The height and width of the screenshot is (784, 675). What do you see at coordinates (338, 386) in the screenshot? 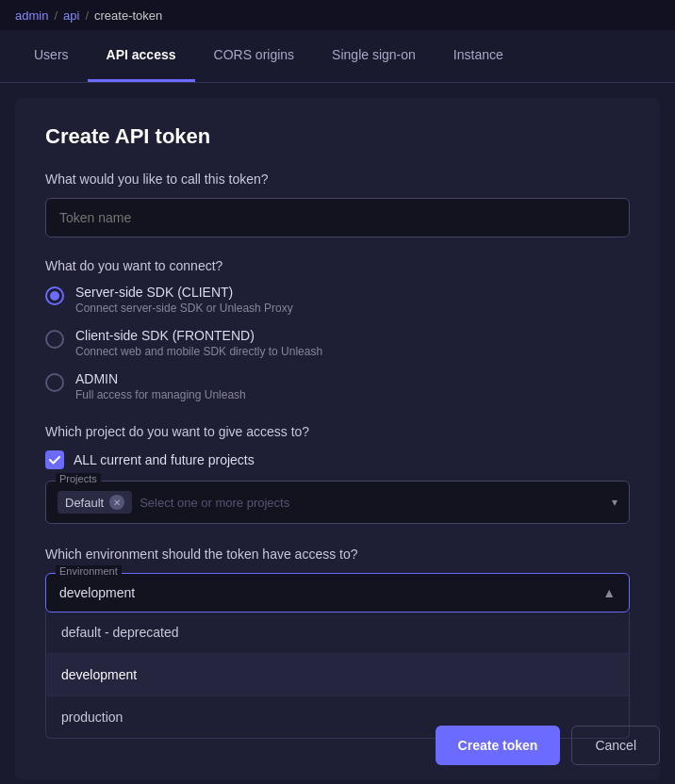
I see `radio-admin: ADMIN Full access for managing Unleash` at bounding box center [338, 386].